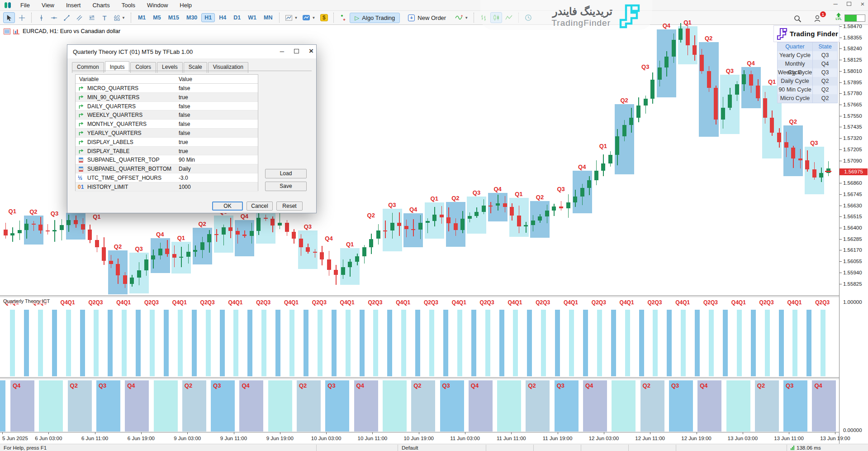  What do you see at coordinates (807, 82) in the screenshot?
I see `qt-row-daily-cycle: Daily CycleQ2` at bounding box center [807, 82].